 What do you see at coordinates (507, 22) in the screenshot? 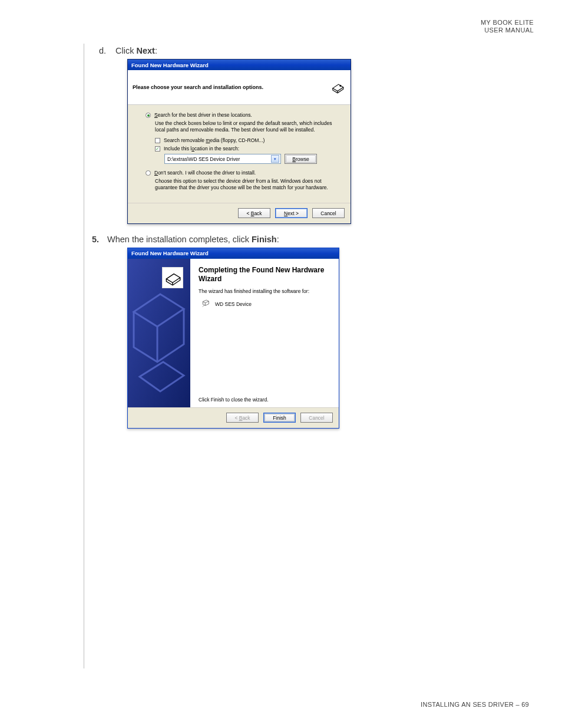
I see `header-line1: MY BOOK ELITE` at bounding box center [507, 22].